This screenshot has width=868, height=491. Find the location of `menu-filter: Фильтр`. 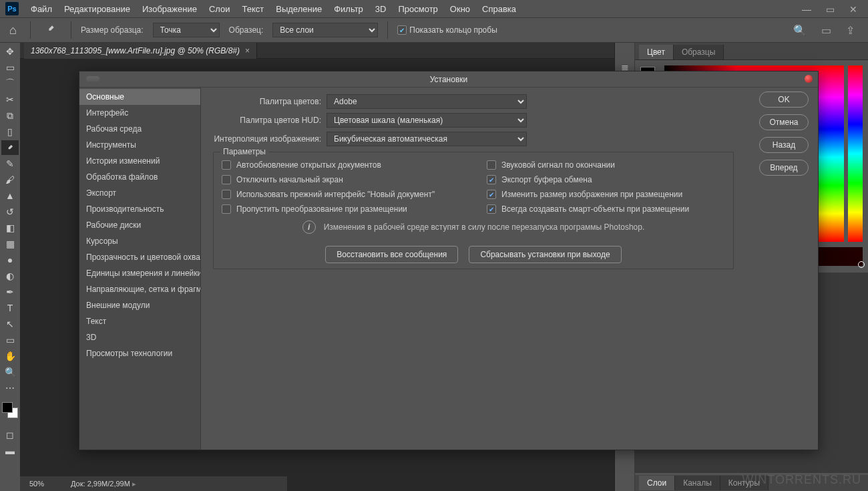

menu-filter: Фильтр is located at coordinates (349, 9).